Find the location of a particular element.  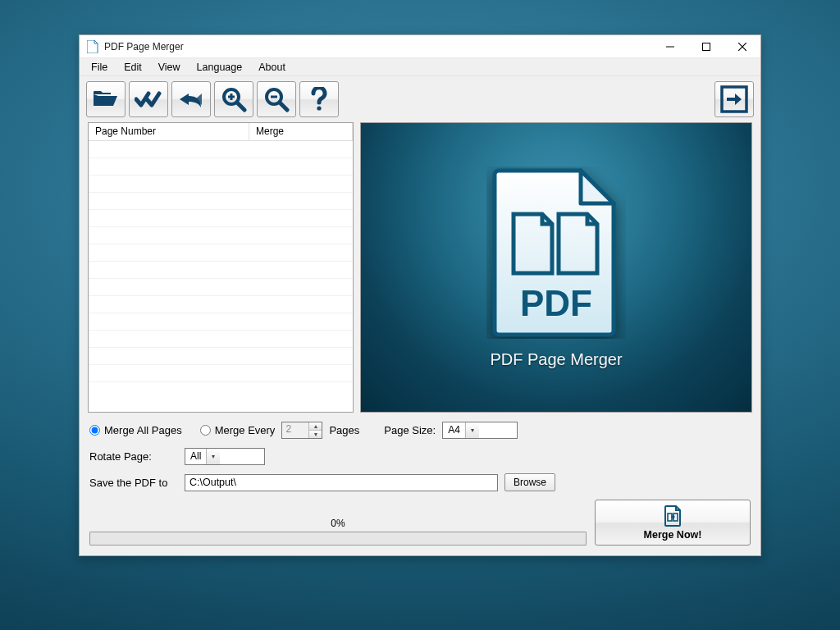

menu-about: About is located at coordinates (272, 67).